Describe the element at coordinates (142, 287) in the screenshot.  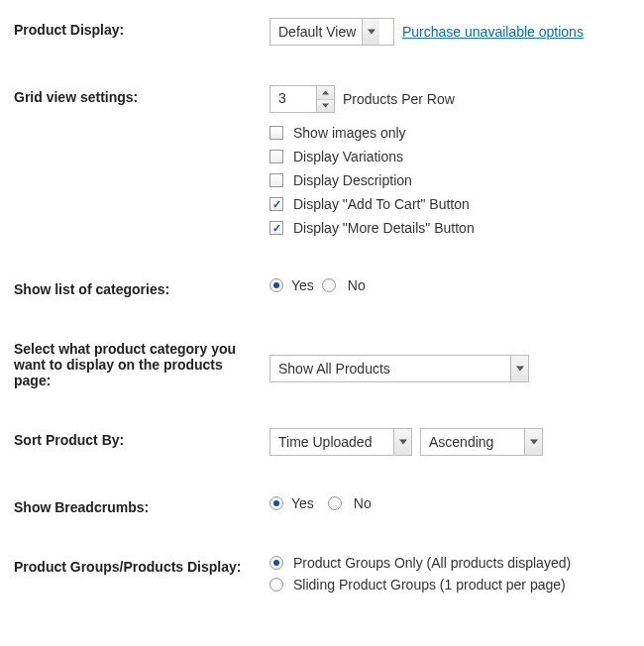
I see `label-show-categories: Show list of categories:` at that location.